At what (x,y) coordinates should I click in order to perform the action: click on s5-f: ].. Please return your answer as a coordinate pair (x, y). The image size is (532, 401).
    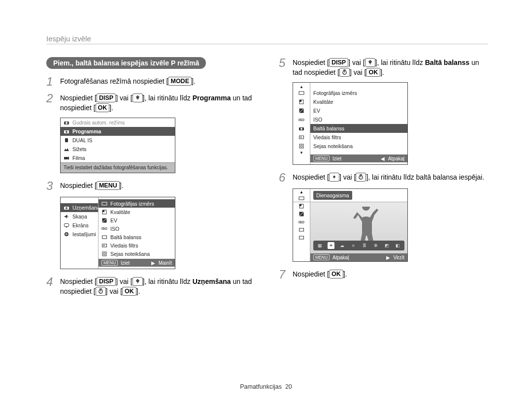
    Looking at the image, I should click on (382, 72).